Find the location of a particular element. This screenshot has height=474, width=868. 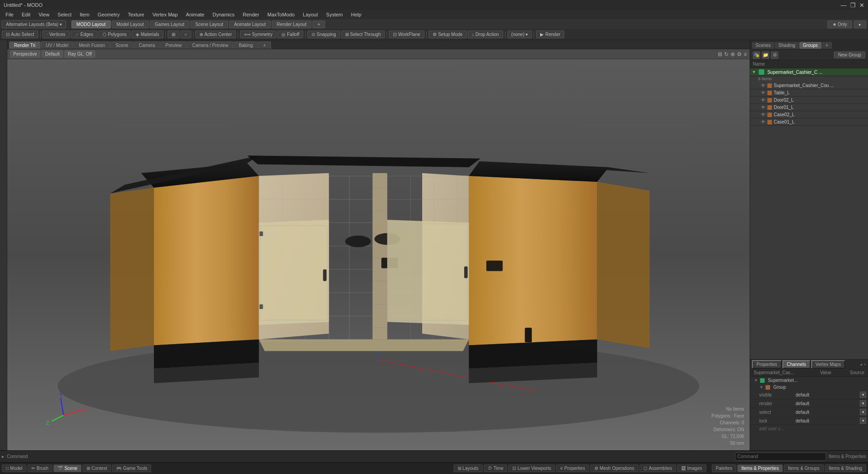

toolbar-icon1-button: ⊞ is located at coordinates (174, 35).